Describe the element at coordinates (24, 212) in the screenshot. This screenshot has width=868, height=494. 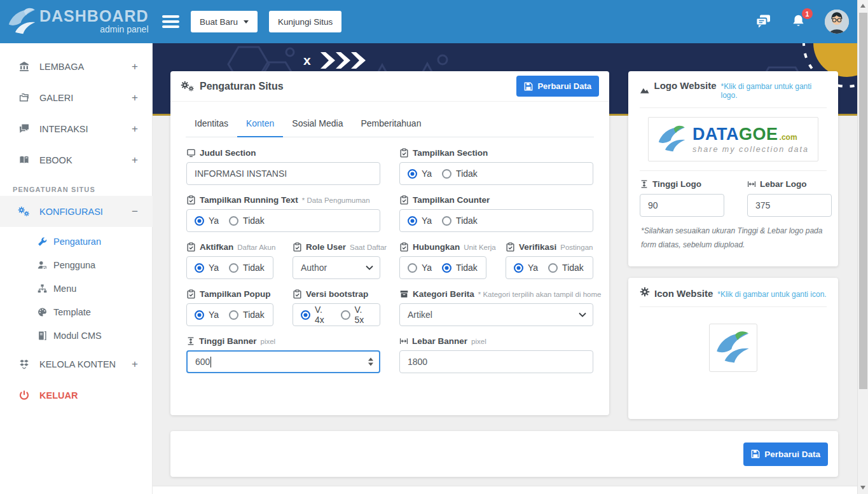
I see `gears-icon` at that location.